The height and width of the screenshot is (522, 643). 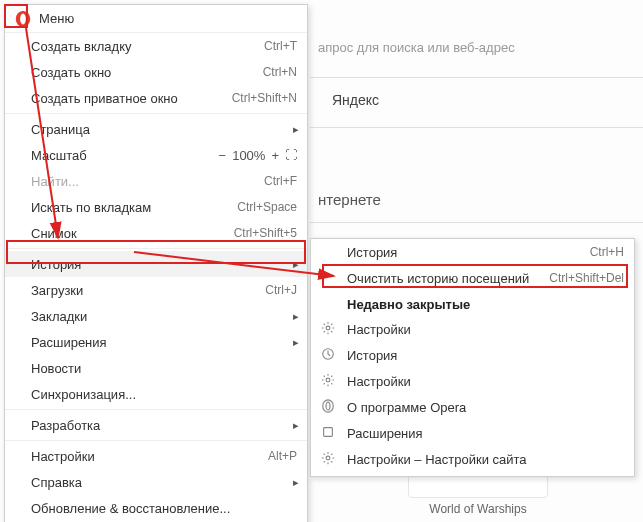 I want to click on zoom-out-button: −, so click(x=223, y=156).